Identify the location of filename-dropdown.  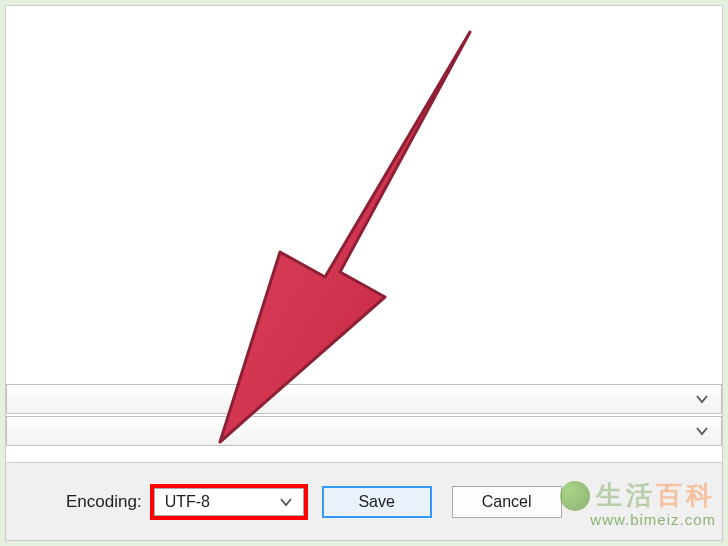
(364, 399).